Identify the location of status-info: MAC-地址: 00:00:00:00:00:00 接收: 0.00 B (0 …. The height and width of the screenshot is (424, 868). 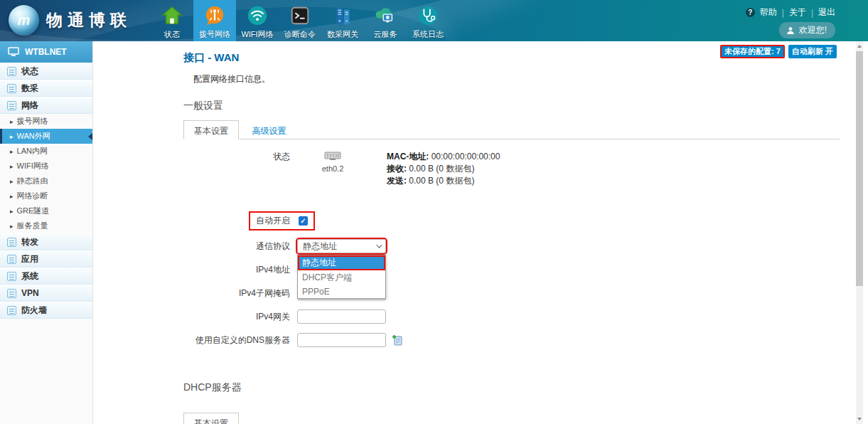
(444, 169).